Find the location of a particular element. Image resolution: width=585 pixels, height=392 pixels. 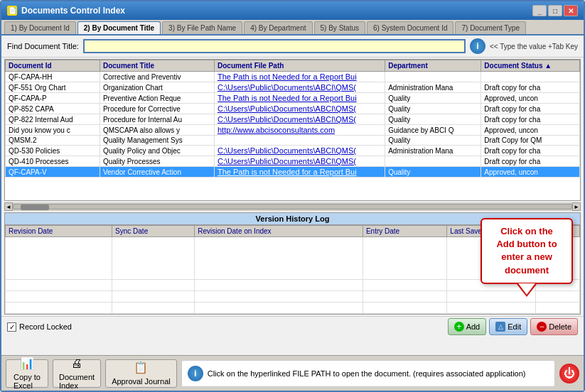

tabs-bar: 1) By Document Id 2) By Document Title 3… is located at coordinates (293, 28).